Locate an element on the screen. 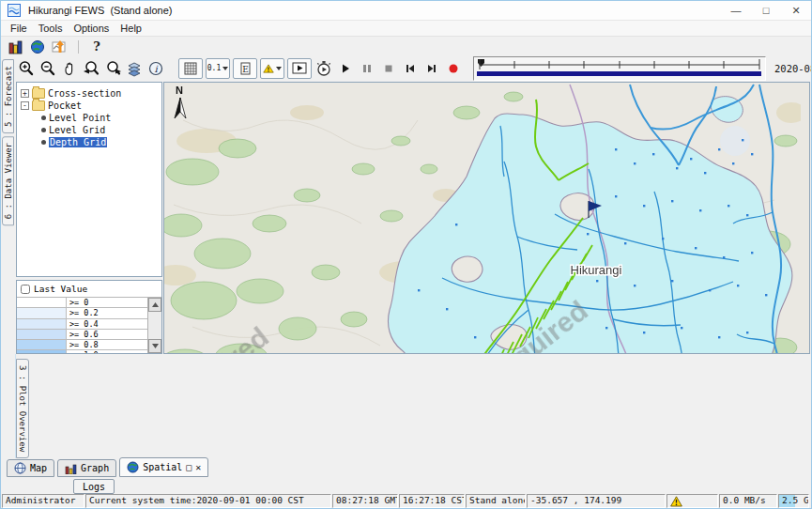 The height and width of the screenshot is (509, 812). legend-row: >= 0 is located at coordinates (83, 302).